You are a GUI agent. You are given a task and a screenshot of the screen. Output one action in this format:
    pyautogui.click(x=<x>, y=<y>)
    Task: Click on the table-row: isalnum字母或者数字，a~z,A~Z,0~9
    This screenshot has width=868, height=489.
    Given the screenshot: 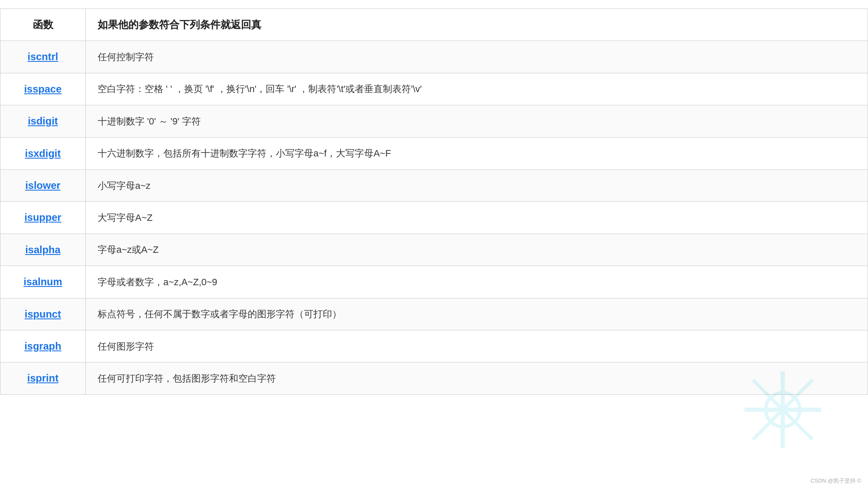 What is the action you would take?
    pyautogui.click(x=434, y=282)
    